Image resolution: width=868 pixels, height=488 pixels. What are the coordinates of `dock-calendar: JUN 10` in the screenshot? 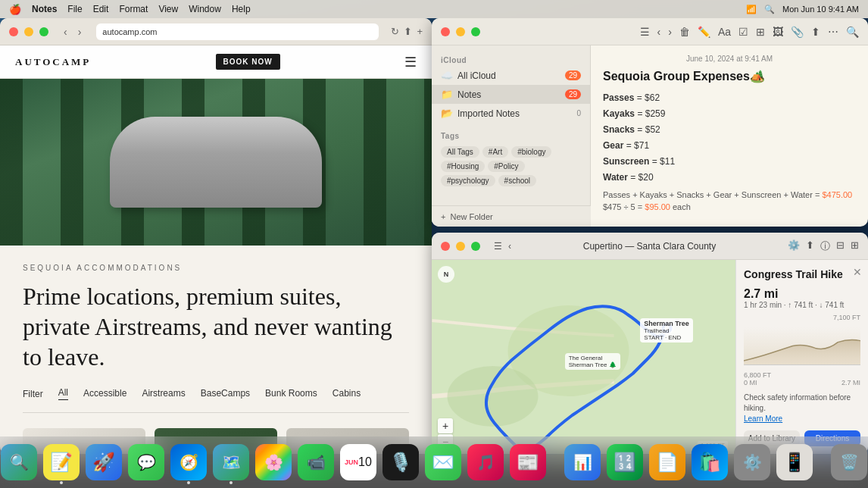 It's located at (358, 462).